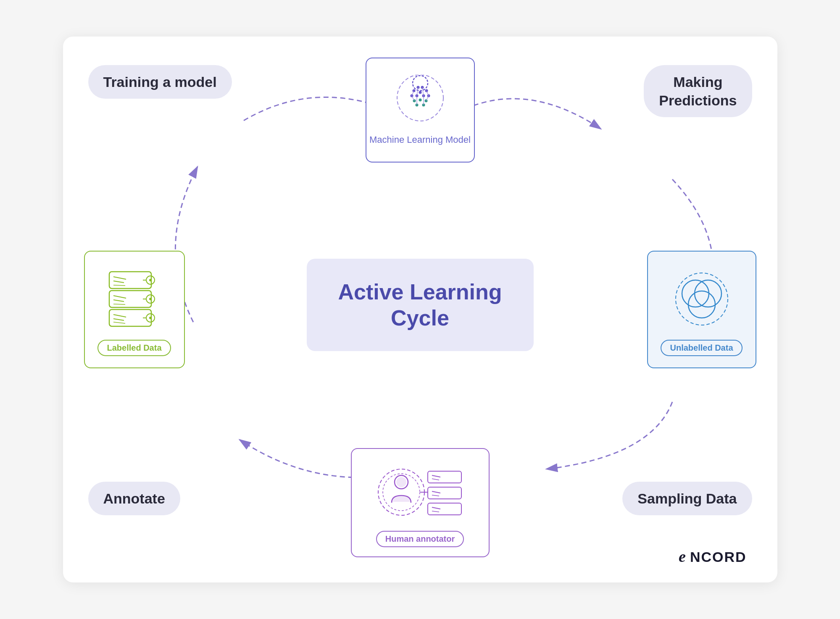 This screenshot has height=619, width=840. I want to click on center-label: Active LearningCycle, so click(420, 305).